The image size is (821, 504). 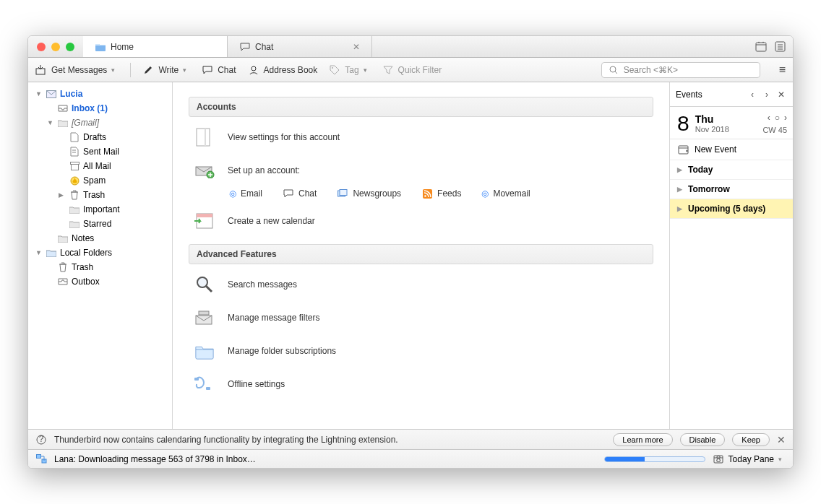 What do you see at coordinates (424, 284) in the screenshot?
I see `search-messages-link: Search messages` at bounding box center [424, 284].